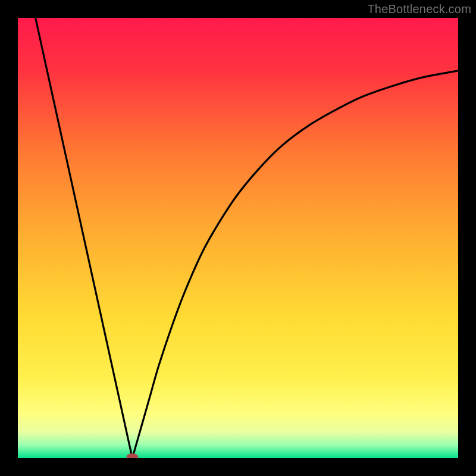  Describe the element at coordinates (419, 10) in the screenshot. I see `watermark-text: TheBottleneck.com` at that location.